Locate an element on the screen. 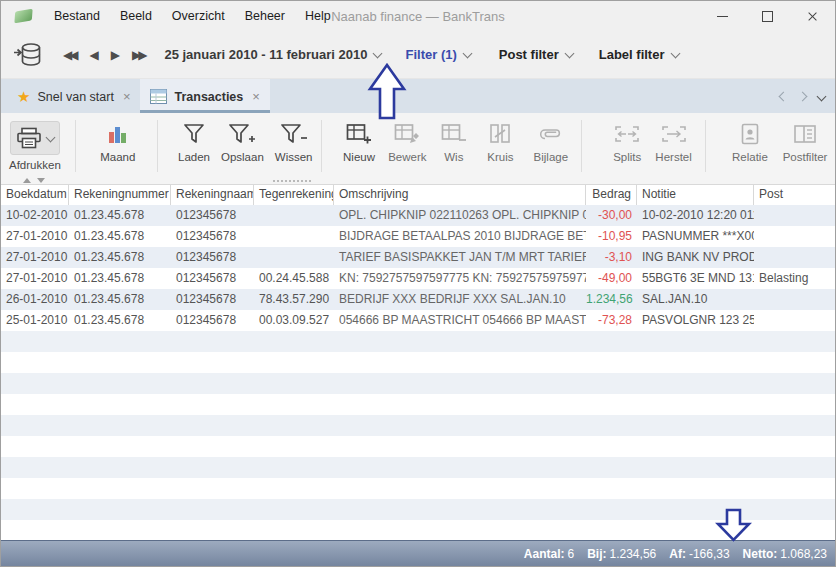 The height and width of the screenshot is (567, 836). toolbar-item-label: Relatie is located at coordinates (750, 157).